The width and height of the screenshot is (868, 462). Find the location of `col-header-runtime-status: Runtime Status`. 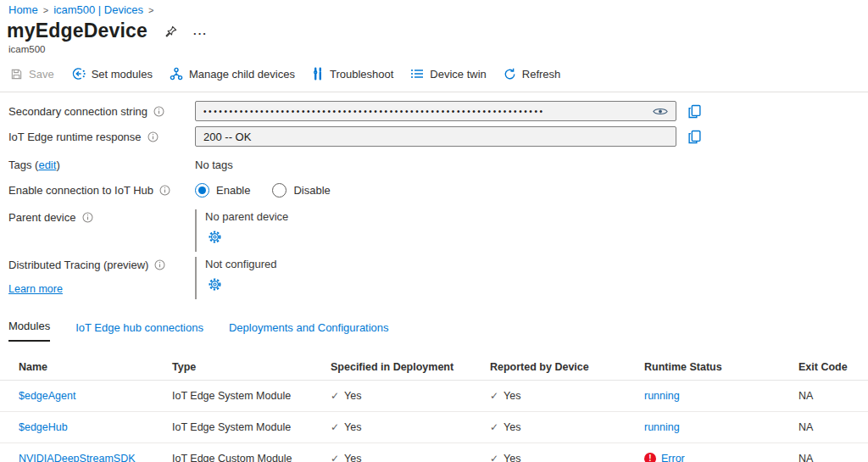

col-header-runtime-status: Runtime Status is located at coordinates (721, 367).